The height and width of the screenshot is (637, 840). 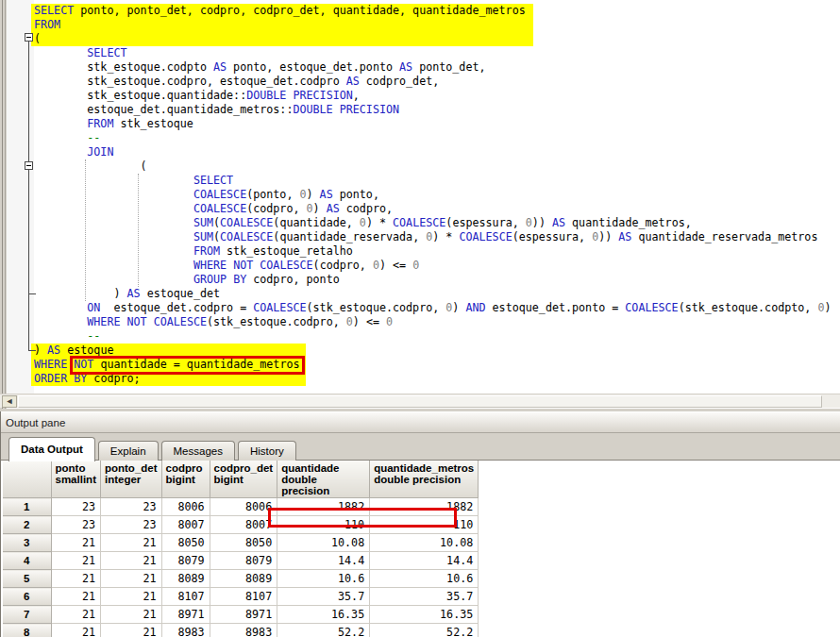 What do you see at coordinates (432, 223) in the screenshot?
I see `sql-line: SUM(COALESCE(quantidade, 0) * COALESCE(e…` at bounding box center [432, 223].